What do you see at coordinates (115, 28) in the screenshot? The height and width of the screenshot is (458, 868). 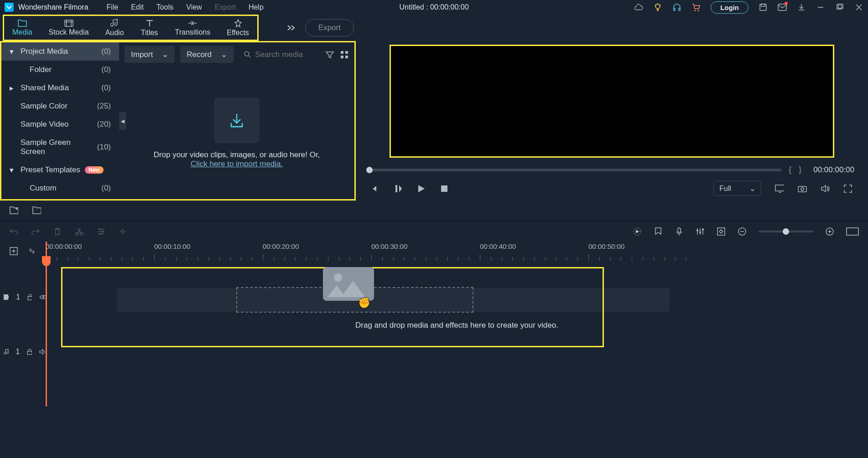 I see `tab-audio: Audio` at bounding box center [115, 28].